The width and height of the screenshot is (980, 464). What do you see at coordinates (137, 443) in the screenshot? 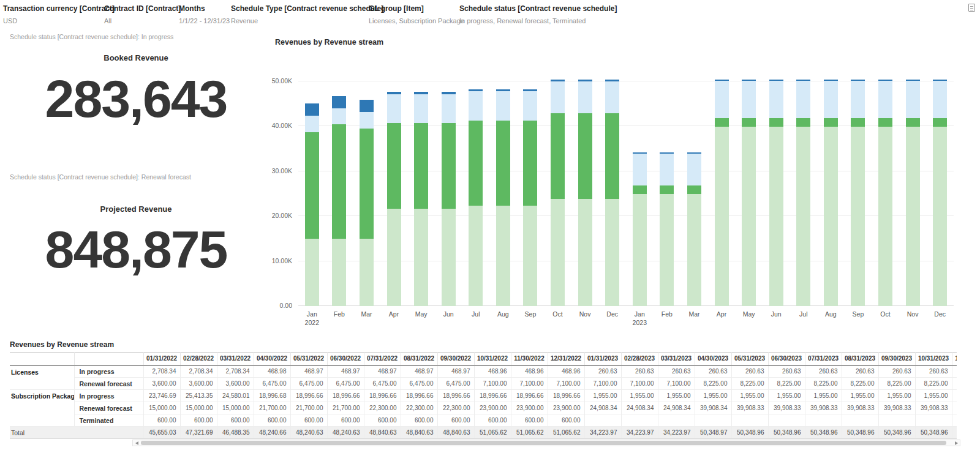
I see `scroll-left-arrow` at bounding box center [137, 443].